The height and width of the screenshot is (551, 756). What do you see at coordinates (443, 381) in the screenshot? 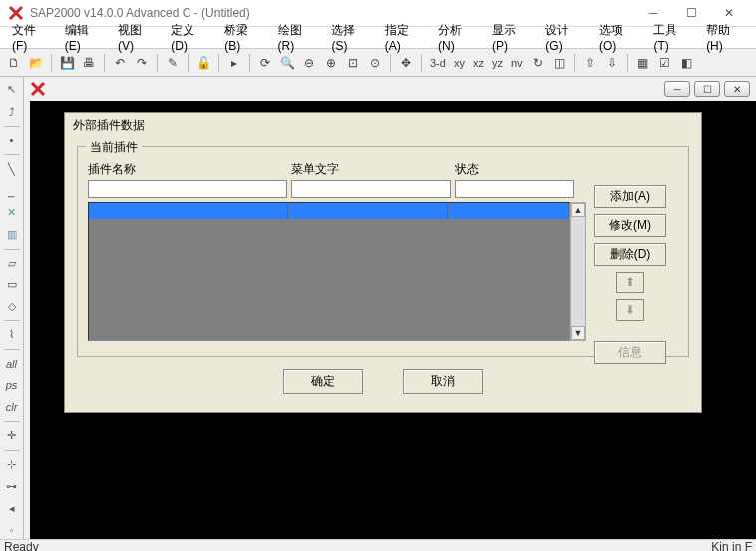
I see `cancel-button: 取消` at bounding box center [443, 381].